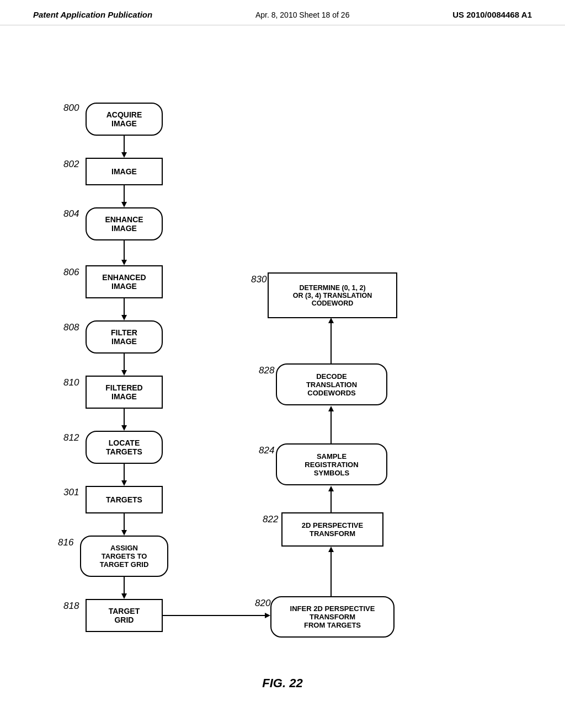  What do you see at coordinates (71, 383) in the screenshot?
I see `label-810: 810` at bounding box center [71, 383].